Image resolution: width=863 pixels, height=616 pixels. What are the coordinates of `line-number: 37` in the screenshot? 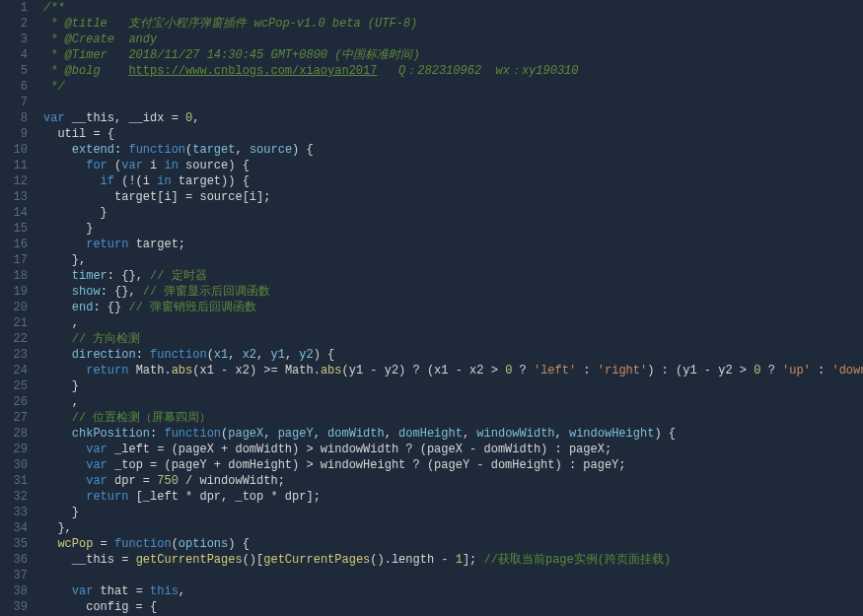 It's located at (14, 576).